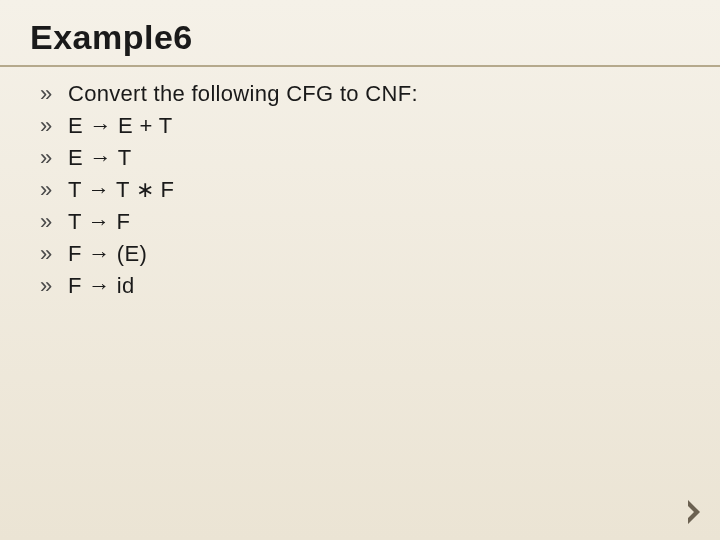 This screenshot has height=540, width=720. What do you see at coordinates (121, 190) in the screenshot?
I see `bullet-text: T → T ∗ F` at bounding box center [121, 190].